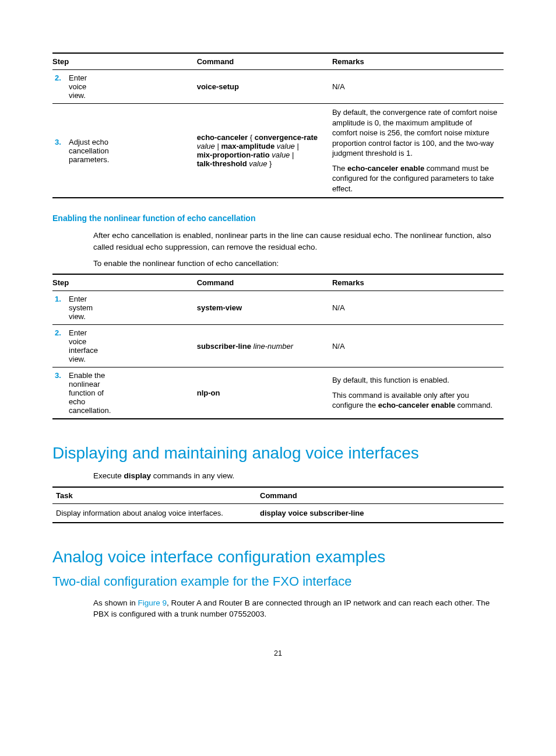  Describe the element at coordinates (298, 476) in the screenshot. I see `para-display: Execute display commands in any view.` at that location.